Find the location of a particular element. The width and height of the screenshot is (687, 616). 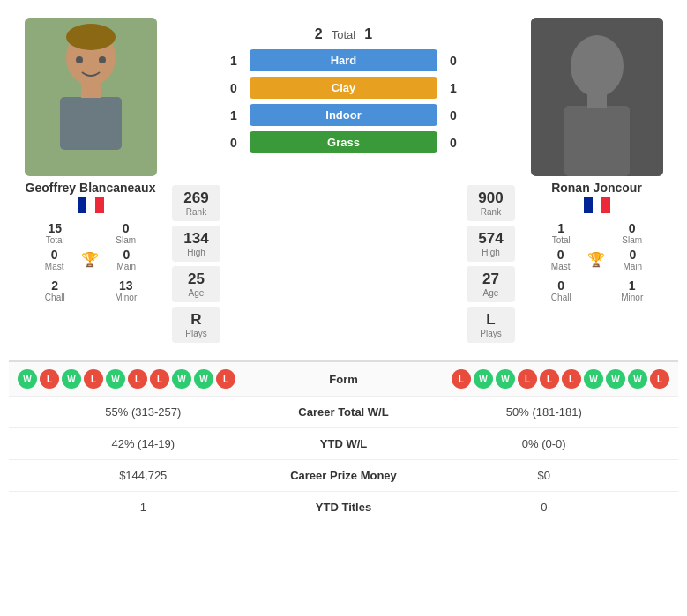

right-player-photo is located at coordinates (597, 97).